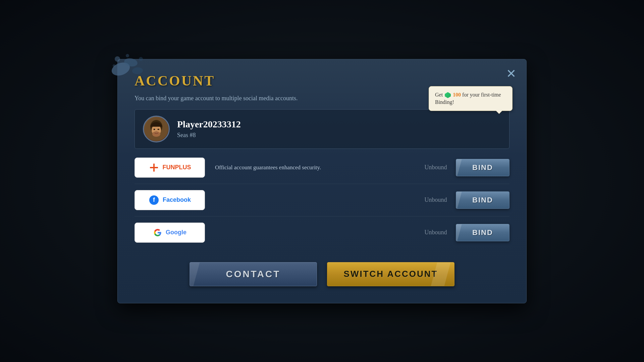  What do you see at coordinates (322, 274) in the screenshot?
I see `bottom-buttons-container: CONTACT SWITCH ACCOUNT` at bounding box center [322, 274].